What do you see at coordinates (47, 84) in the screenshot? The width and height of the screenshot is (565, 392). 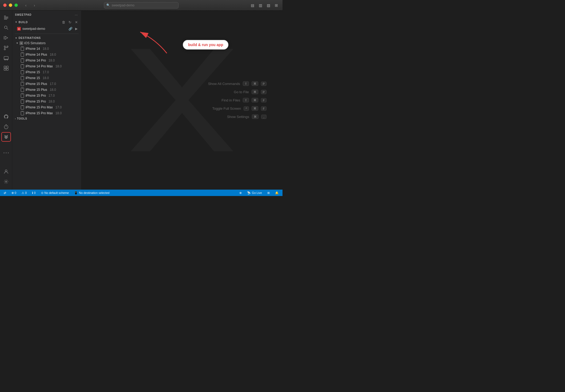 I see `device-list-item: iPhone 15 Plus 17.0` at bounding box center [47, 84].